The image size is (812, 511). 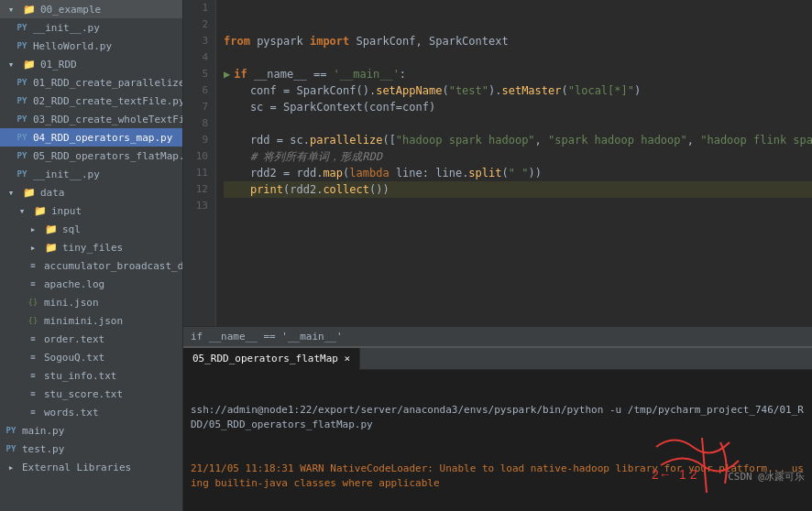 What do you see at coordinates (71, 9) in the screenshot?
I see `sidebar-label: 00_example` at bounding box center [71, 9].